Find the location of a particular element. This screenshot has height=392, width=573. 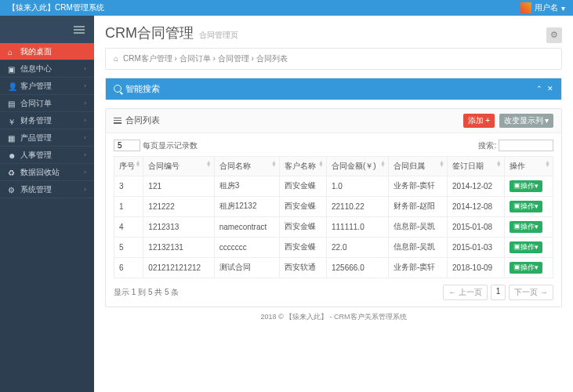

table-row: 1121222租房12132西安金蝶22110.22财务部-赵阳2014-12-… is located at coordinates (334, 206).